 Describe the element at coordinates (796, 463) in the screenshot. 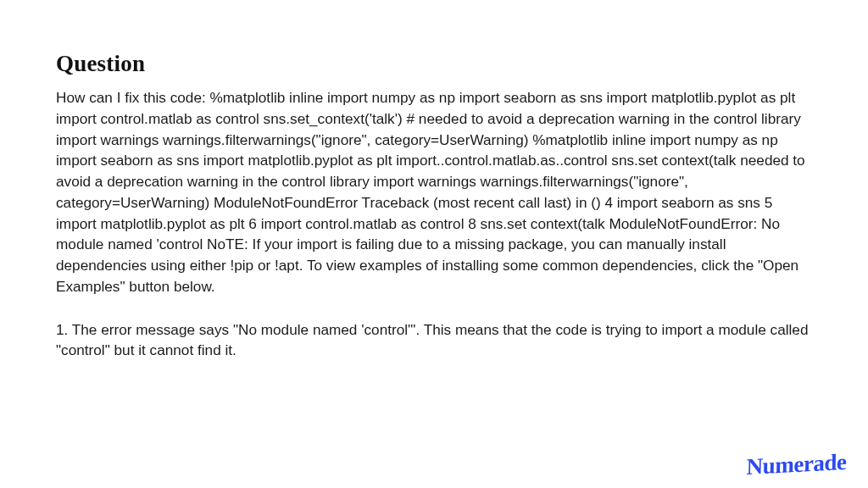

I see `numerade-logo: Numerade` at that location.